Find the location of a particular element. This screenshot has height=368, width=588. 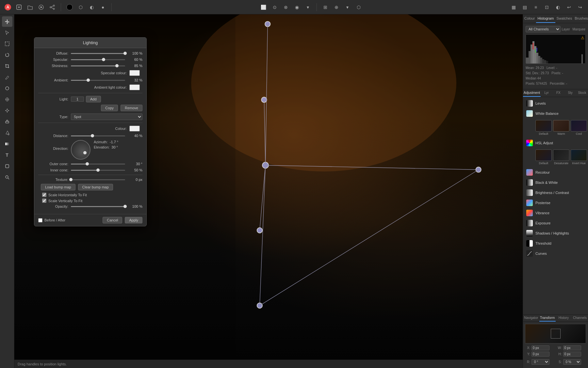

nav-tab-history: History is located at coordinates (564, 318).